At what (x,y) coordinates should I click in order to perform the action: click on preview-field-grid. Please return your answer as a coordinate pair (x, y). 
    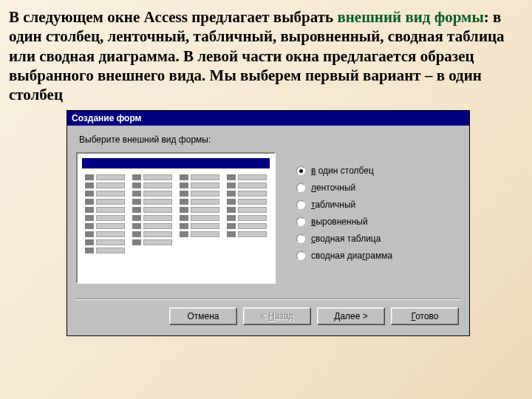
    Looking at the image, I should click on (176, 214).